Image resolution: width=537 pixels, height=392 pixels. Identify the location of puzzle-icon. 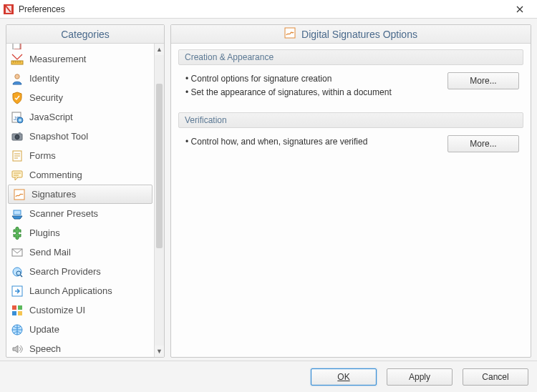
(17, 233).